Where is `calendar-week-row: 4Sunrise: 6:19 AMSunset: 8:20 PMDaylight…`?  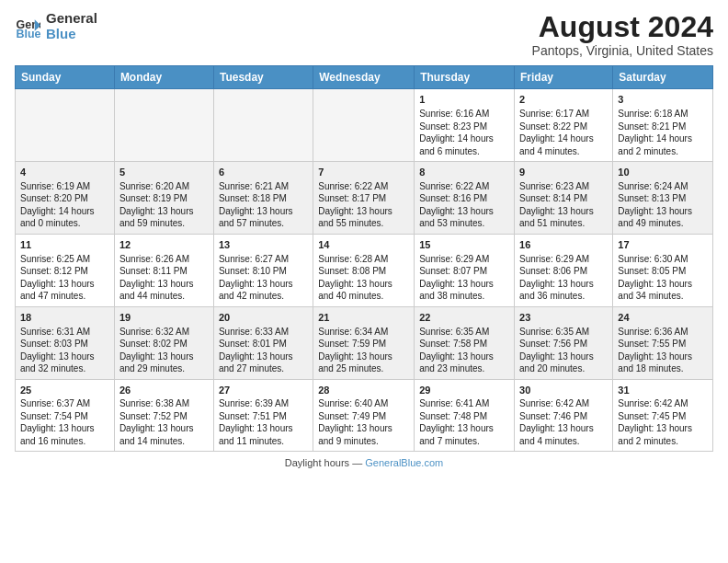 calendar-week-row: 4Sunrise: 6:19 AMSunset: 8:20 PMDaylight… is located at coordinates (364, 199).